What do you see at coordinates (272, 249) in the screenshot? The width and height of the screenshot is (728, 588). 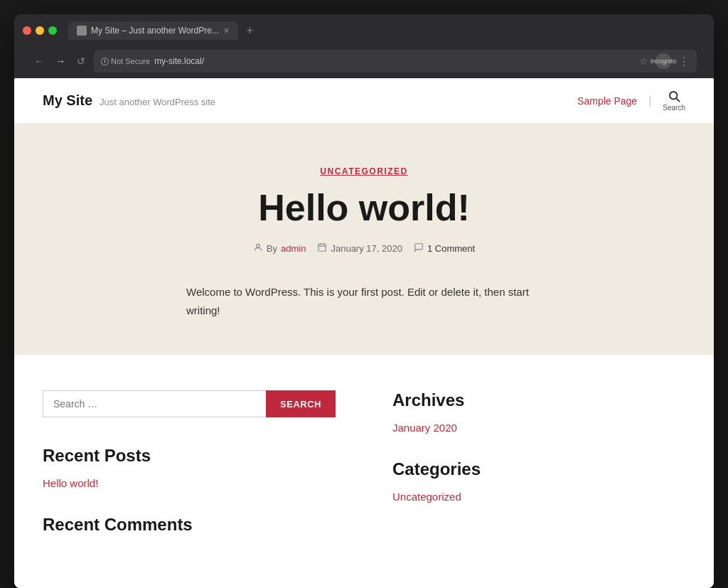 I see `author-prefix: By` at bounding box center [272, 249].